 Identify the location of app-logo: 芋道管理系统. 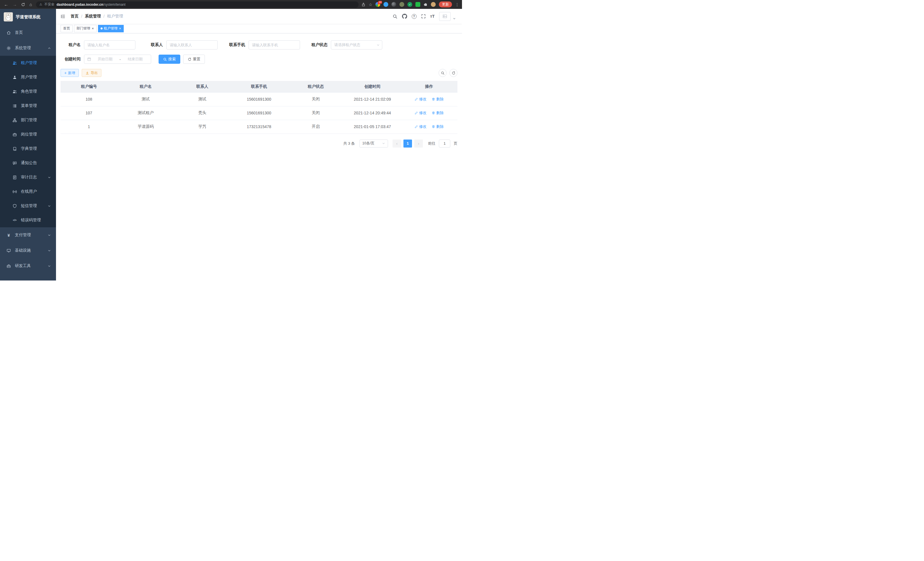
(28, 17).